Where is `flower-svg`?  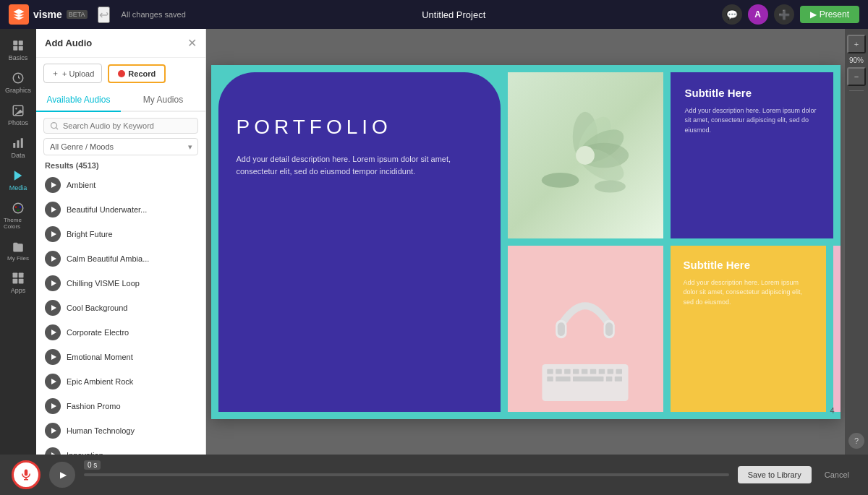
flower-svg is located at coordinates (585, 155).